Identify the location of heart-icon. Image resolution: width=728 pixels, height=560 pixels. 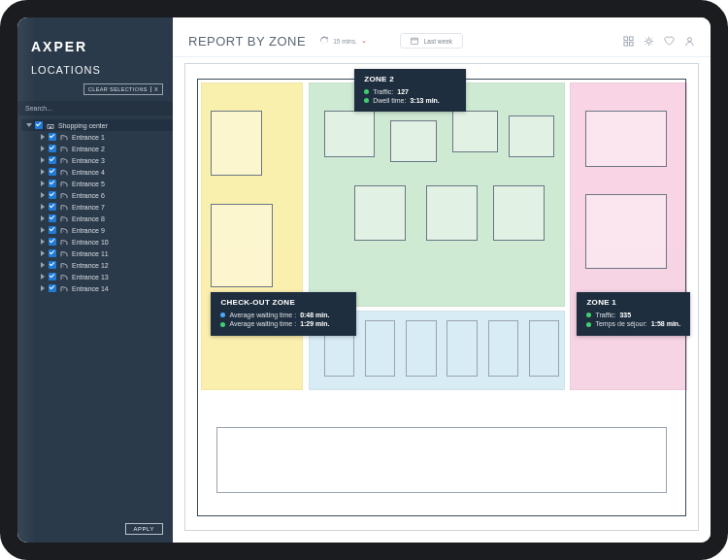
(670, 41).